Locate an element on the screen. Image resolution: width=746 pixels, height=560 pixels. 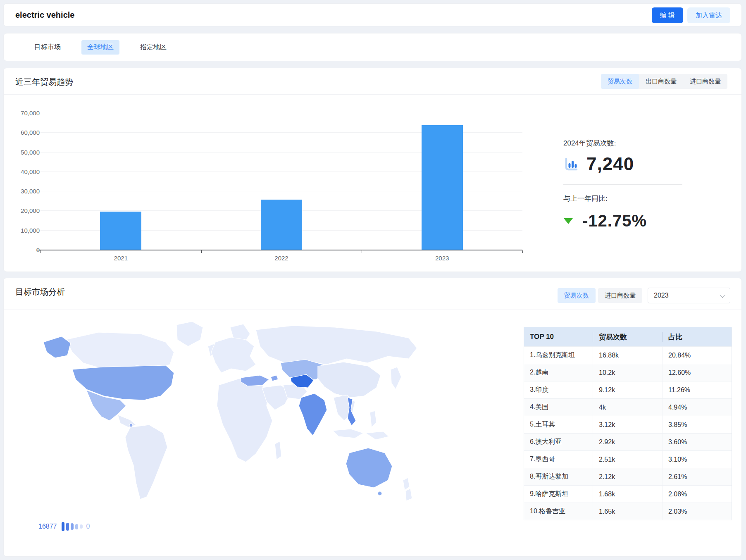
country-cell: 8.哥斯达黎加 is located at coordinates (558, 477).